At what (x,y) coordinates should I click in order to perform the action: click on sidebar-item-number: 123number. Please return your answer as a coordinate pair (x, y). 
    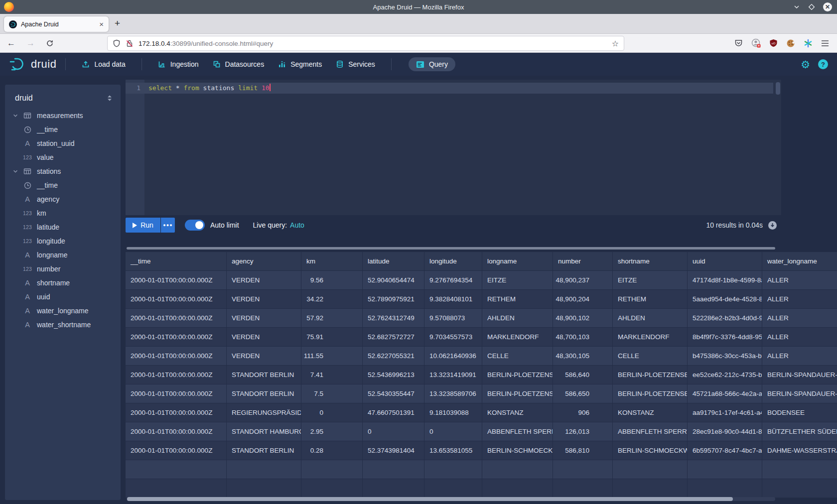
    Looking at the image, I should click on (63, 269).